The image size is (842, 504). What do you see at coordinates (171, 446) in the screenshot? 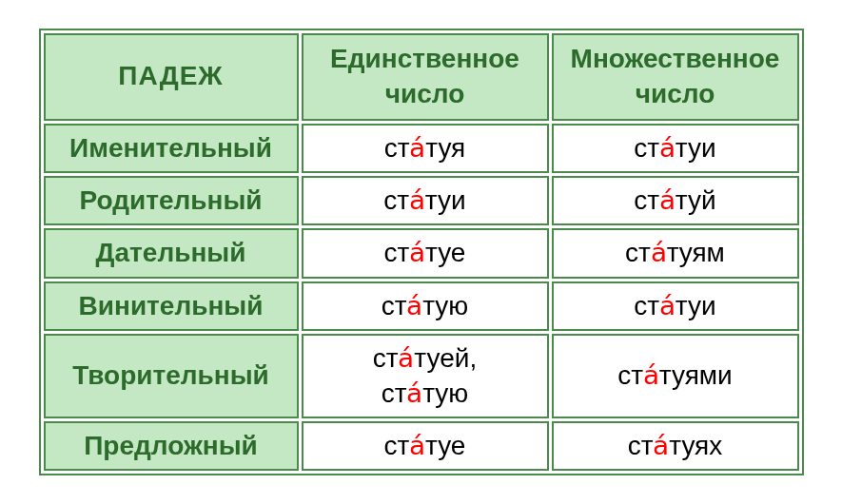
I see `case-name-cell: Предложный` at bounding box center [171, 446].